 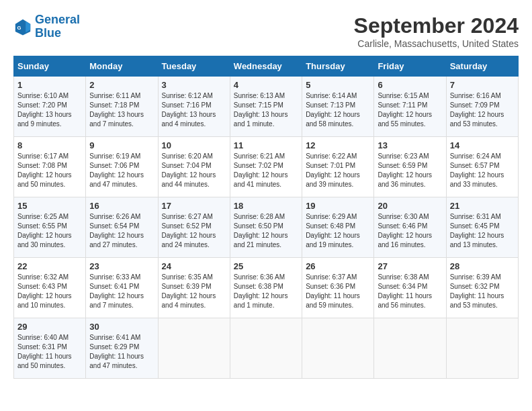 I want to click on calendar-cell: 26 Sunrise: 6:37 AM Sunset: 6:36 PM Dayl…, so click(x=339, y=288).